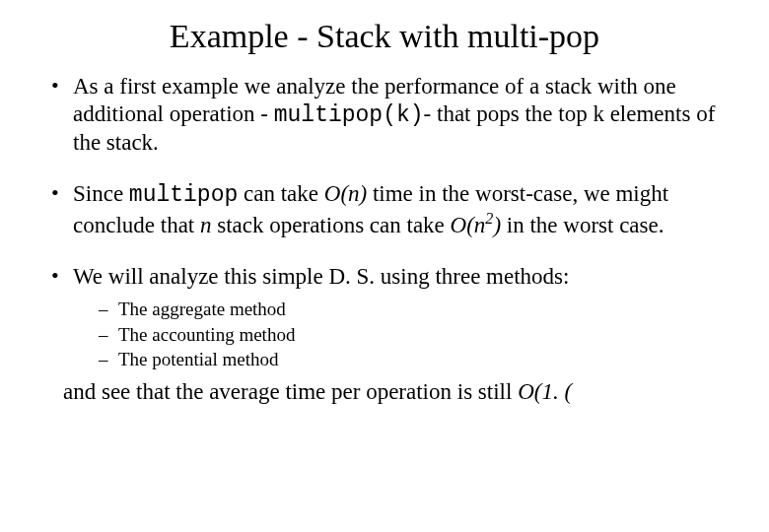 This screenshot has height=532, width=769. Describe the element at coordinates (280, 193) in the screenshot. I see `text: can take` at that location.